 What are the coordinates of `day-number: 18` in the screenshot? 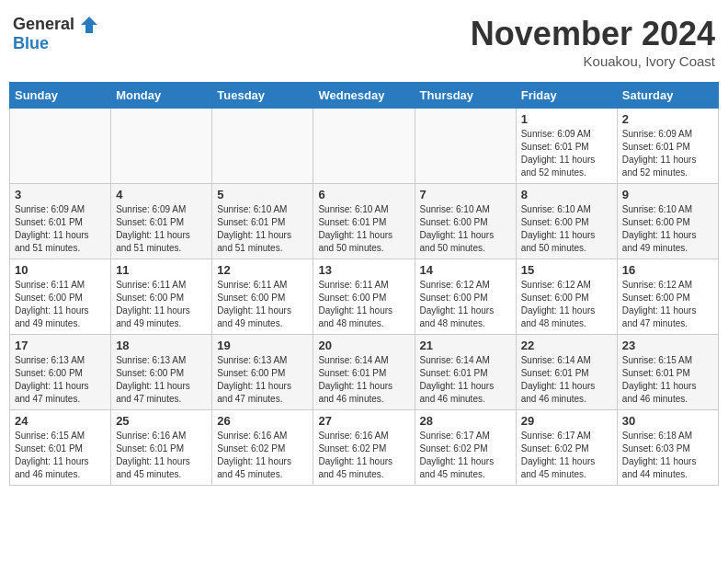 It's located at (162, 346).